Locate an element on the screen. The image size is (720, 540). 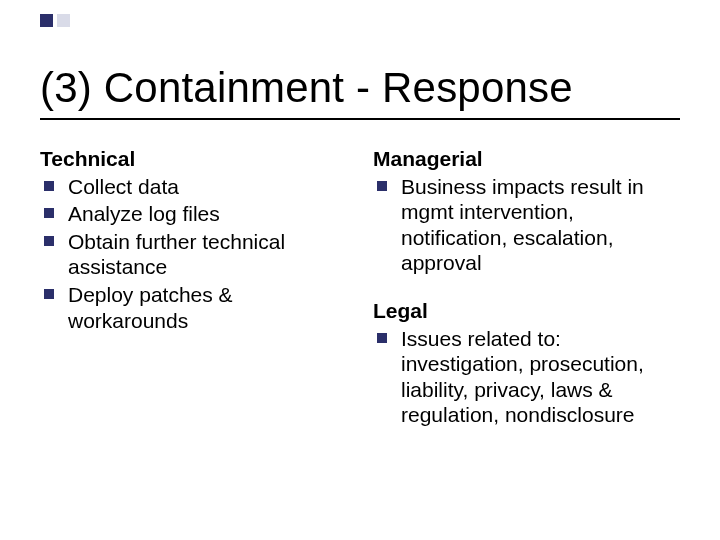
managerial-list: Business impacts result in mgmt interven… is located at coordinates (526, 225).